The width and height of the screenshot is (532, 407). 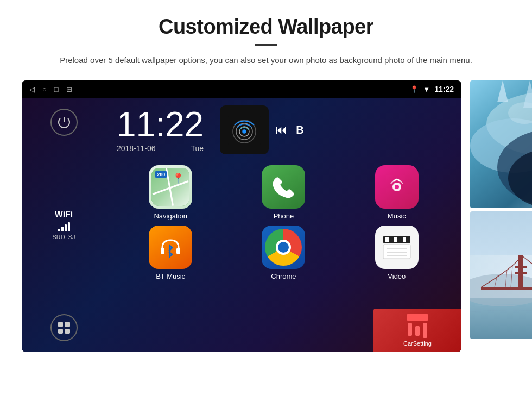 I want to click on status-time: 11:22, so click(x=444, y=89).